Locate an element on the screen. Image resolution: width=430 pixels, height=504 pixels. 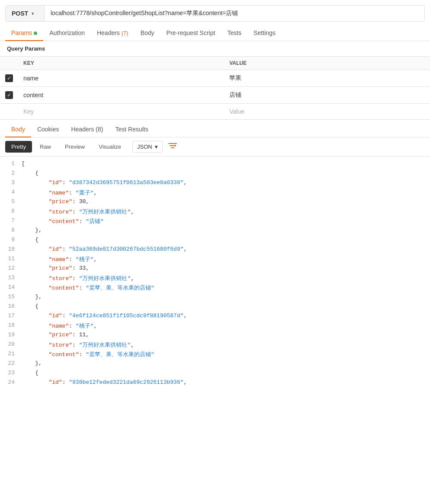
params-table: KEY VALUE ✓ name 苹果 ✓ content 店铺 Key Val… is located at coordinates (215, 88).